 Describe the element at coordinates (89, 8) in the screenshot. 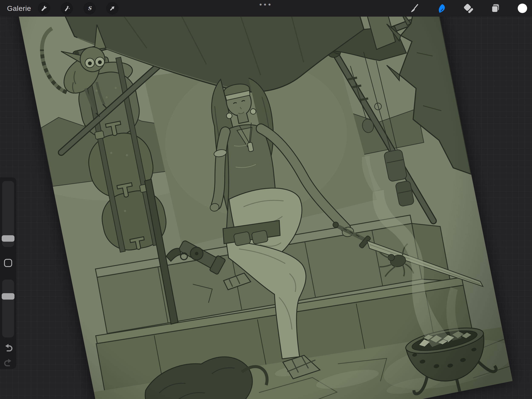

I see `selection-button: S` at that location.